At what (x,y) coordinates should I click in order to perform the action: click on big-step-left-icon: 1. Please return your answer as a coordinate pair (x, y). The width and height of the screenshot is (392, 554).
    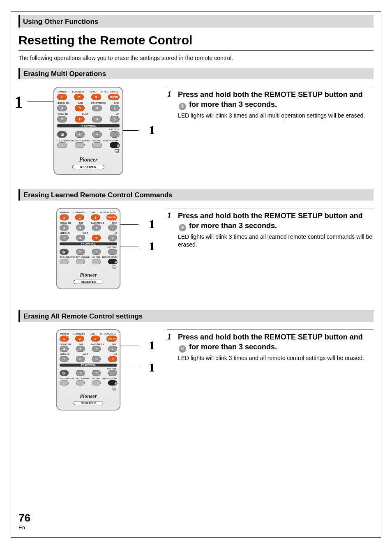
    Looking at the image, I should click on (19, 102).